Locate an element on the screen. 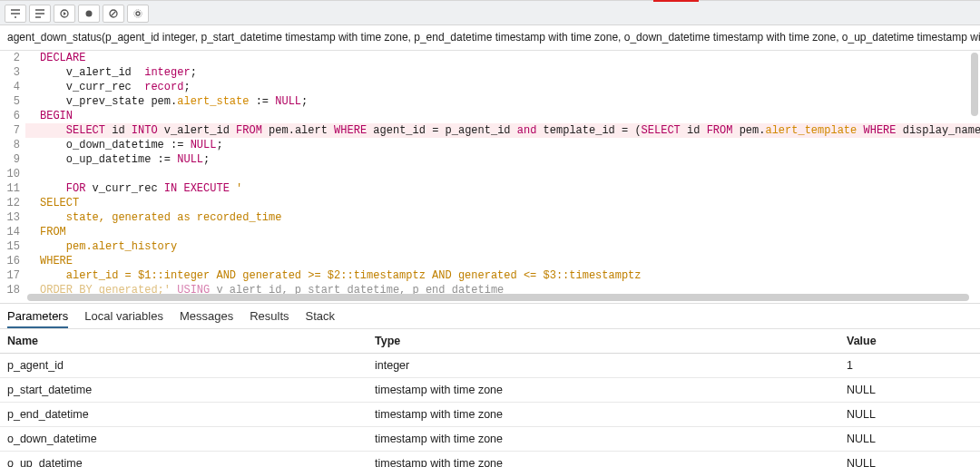 The image size is (980, 467). col-header-name: Name is located at coordinates (183, 341).